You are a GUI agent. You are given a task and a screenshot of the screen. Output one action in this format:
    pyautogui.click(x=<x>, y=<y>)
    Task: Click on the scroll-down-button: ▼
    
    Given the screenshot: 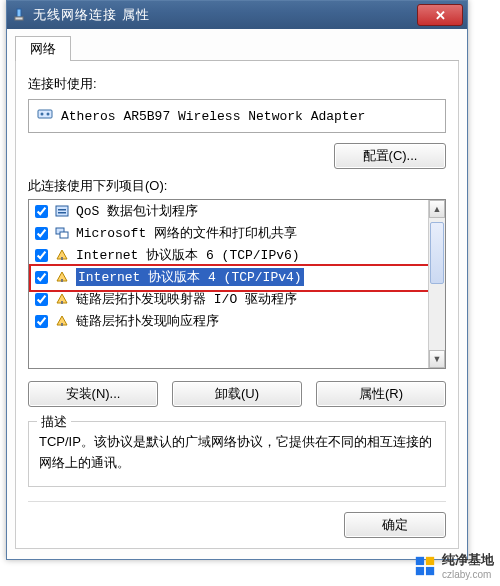 What is the action you would take?
    pyautogui.click(x=437, y=359)
    